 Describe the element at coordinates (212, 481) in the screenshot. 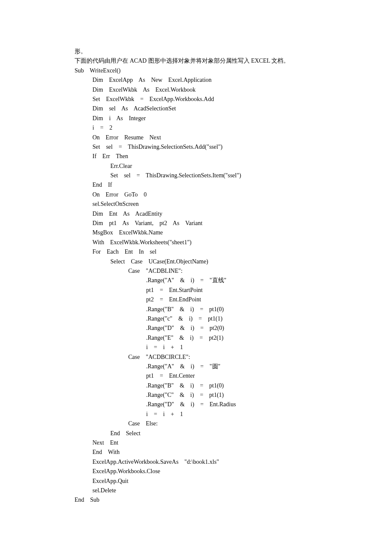

I see `code-line: ExcelApp.Quit` at that location.